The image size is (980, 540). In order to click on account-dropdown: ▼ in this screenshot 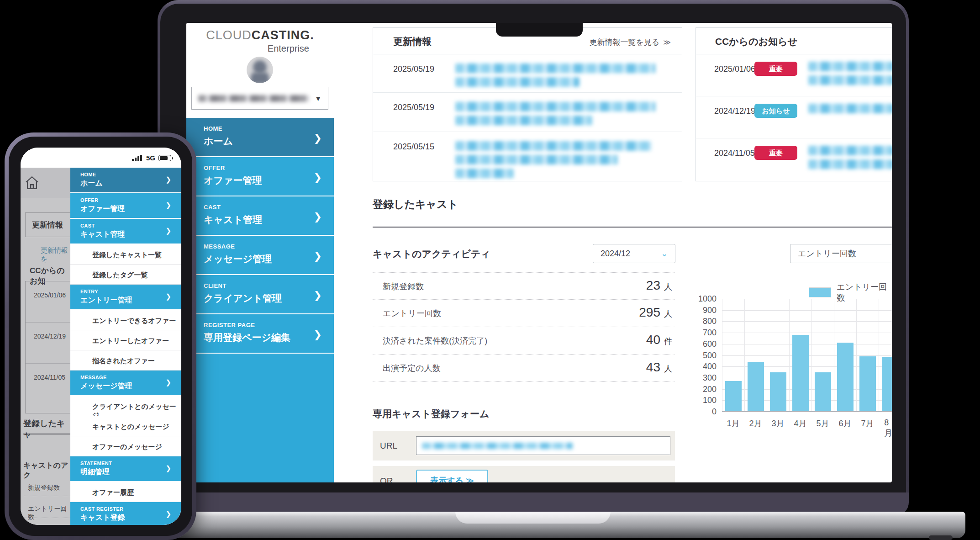, I will do `click(260, 98)`.